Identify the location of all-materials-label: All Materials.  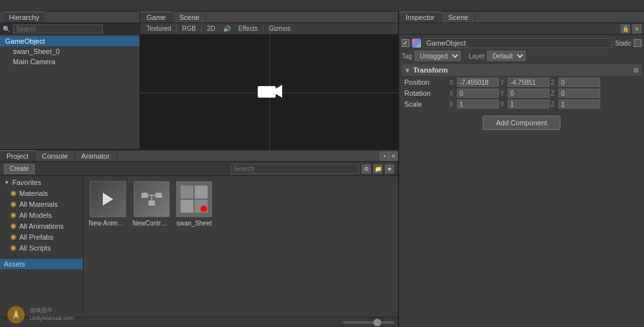
(39, 204).